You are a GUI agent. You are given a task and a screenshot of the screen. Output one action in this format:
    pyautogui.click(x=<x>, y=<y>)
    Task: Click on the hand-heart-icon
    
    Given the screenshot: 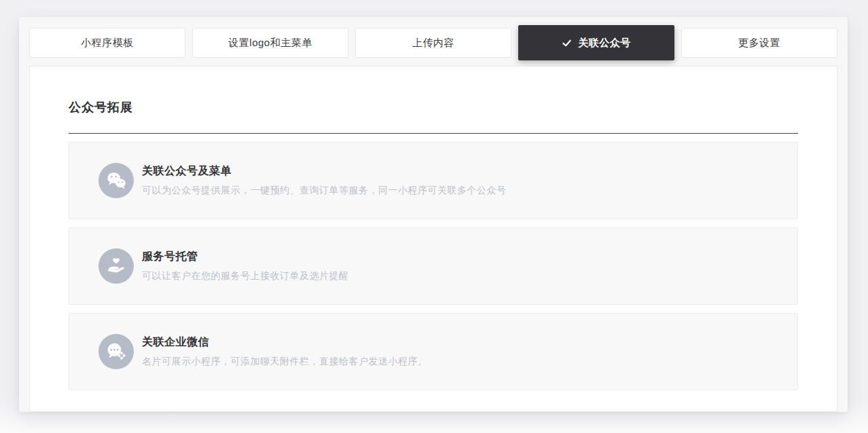 What is the action you would take?
    pyautogui.click(x=116, y=266)
    